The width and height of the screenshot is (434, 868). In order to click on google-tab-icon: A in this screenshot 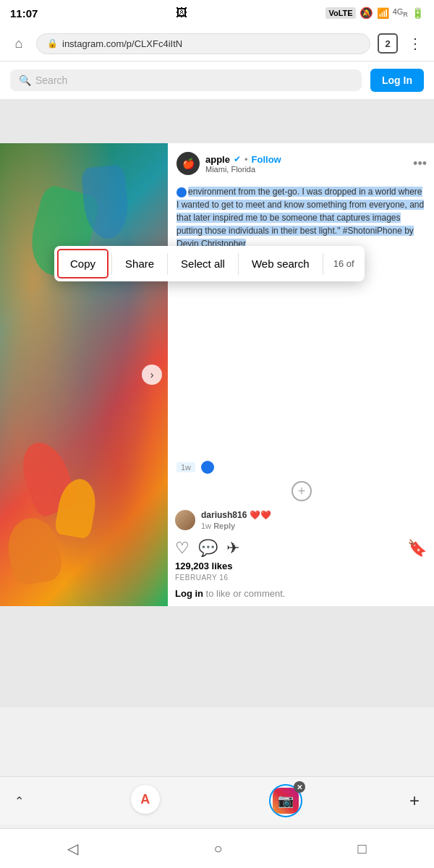, I will do `click(147, 801)`.